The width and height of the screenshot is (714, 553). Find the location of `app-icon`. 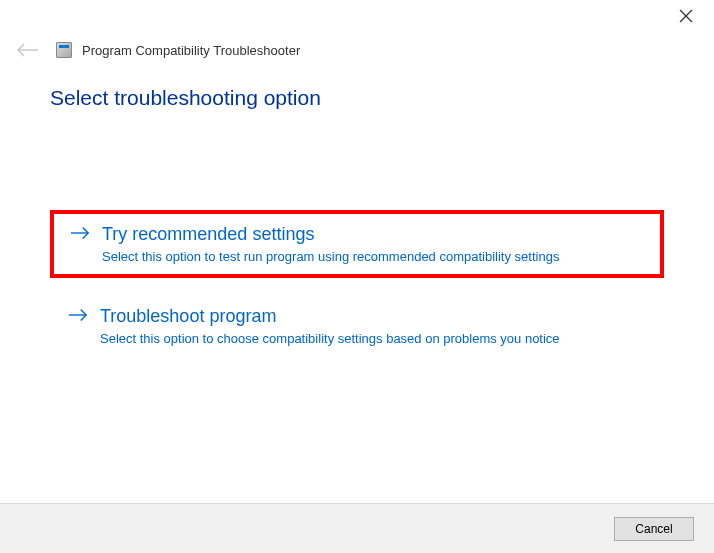

app-icon is located at coordinates (64, 50).